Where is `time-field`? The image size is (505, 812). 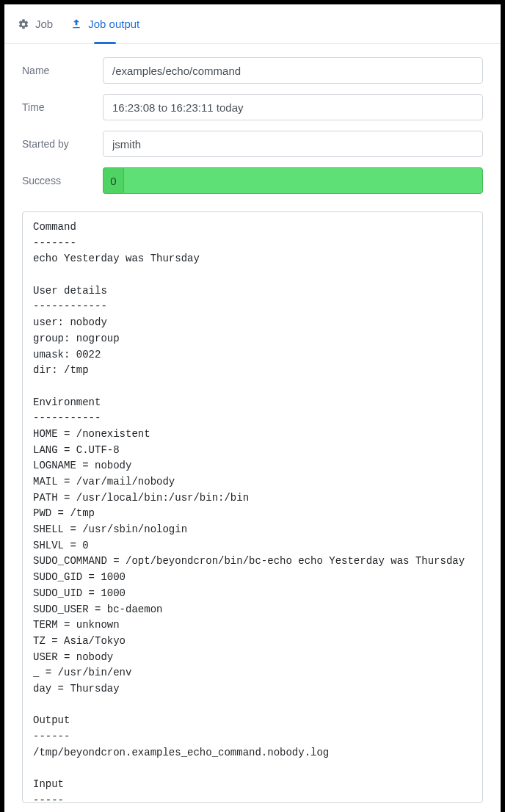 time-field is located at coordinates (293, 107).